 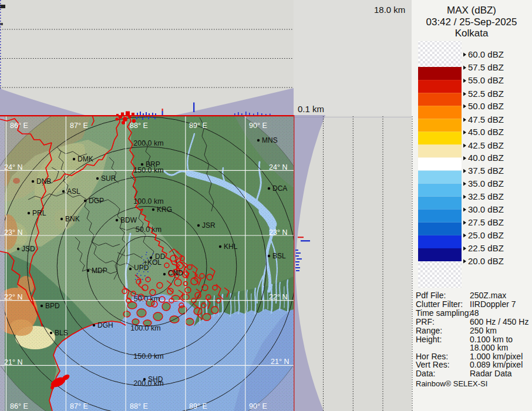 What do you see at coordinates (425, 373) in the screenshot?
I see `svg-text: Data:` at bounding box center [425, 373].